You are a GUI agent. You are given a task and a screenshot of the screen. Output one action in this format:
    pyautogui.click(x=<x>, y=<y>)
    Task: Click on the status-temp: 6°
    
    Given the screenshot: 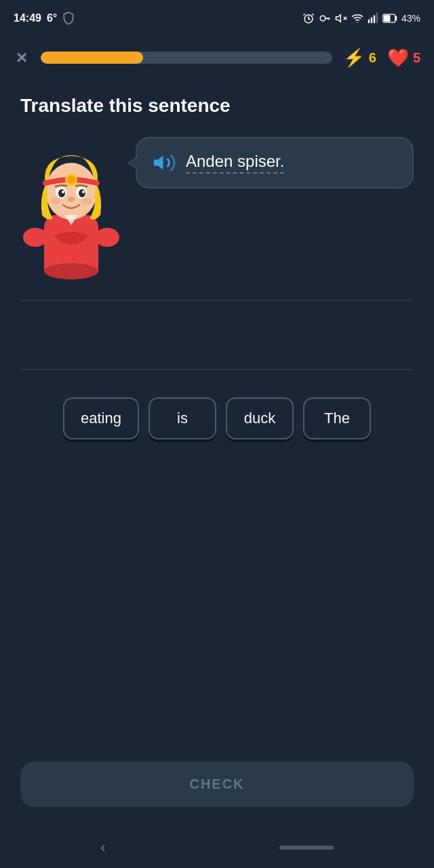 What is the action you would take?
    pyautogui.click(x=52, y=18)
    